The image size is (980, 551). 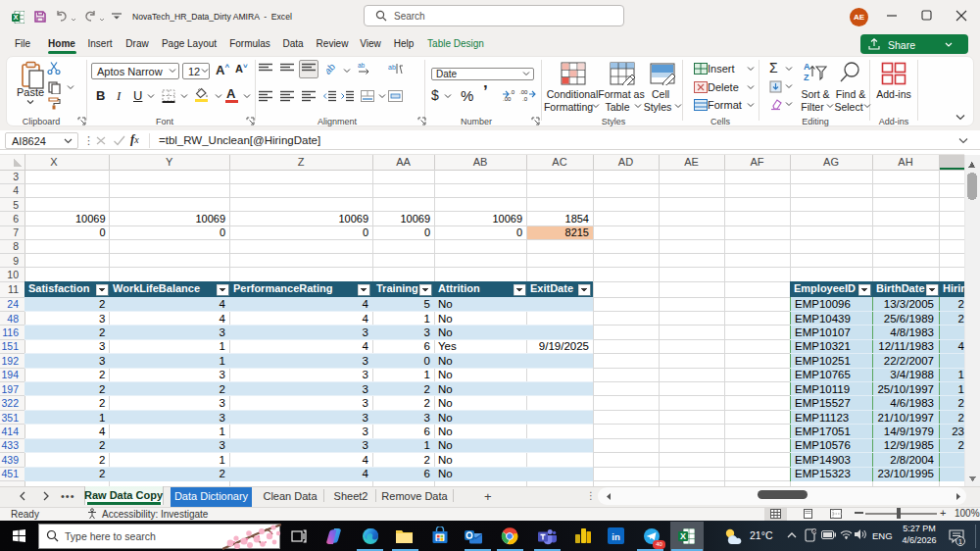 What do you see at coordinates (808, 67) in the screenshot?
I see `svg-text: A` at bounding box center [808, 67].